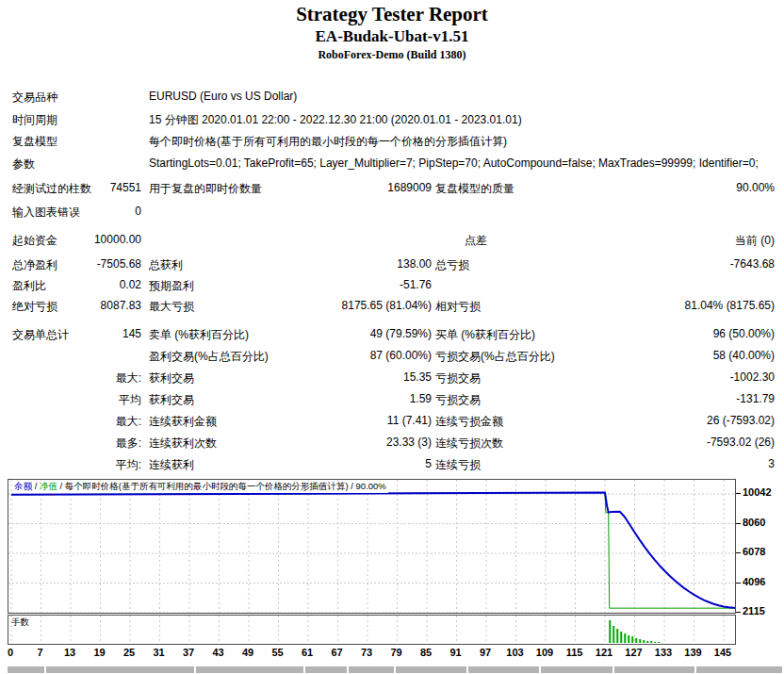 The height and width of the screenshot is (674, 784). I want to click on row-largest: 最大: 获利交易15.35 亏损交易-1002.30, so click(392, 378).